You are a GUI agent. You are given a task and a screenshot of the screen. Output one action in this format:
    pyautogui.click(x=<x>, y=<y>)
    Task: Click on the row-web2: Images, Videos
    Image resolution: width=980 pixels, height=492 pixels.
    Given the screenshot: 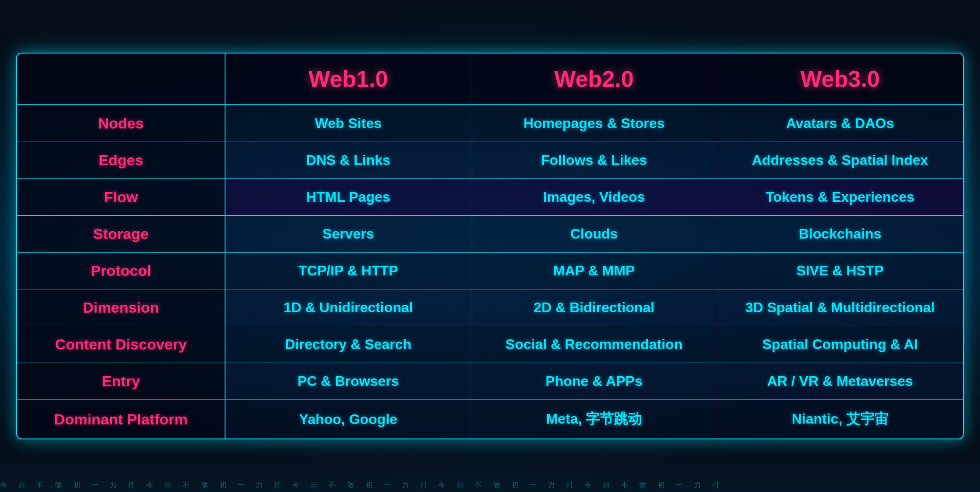 What is the action you would take?
    pyautogui.click(x=594, y=197)
    